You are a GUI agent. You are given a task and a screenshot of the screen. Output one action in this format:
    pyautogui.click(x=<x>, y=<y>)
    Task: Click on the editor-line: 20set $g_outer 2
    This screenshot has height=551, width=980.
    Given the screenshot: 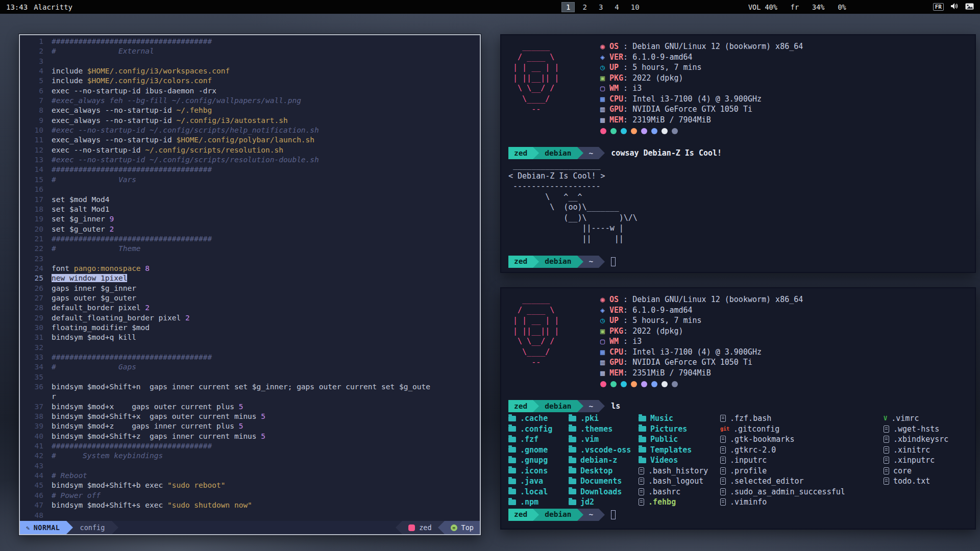 What is the action you would take?
    pyautogui.click(x=251, y=230)
    